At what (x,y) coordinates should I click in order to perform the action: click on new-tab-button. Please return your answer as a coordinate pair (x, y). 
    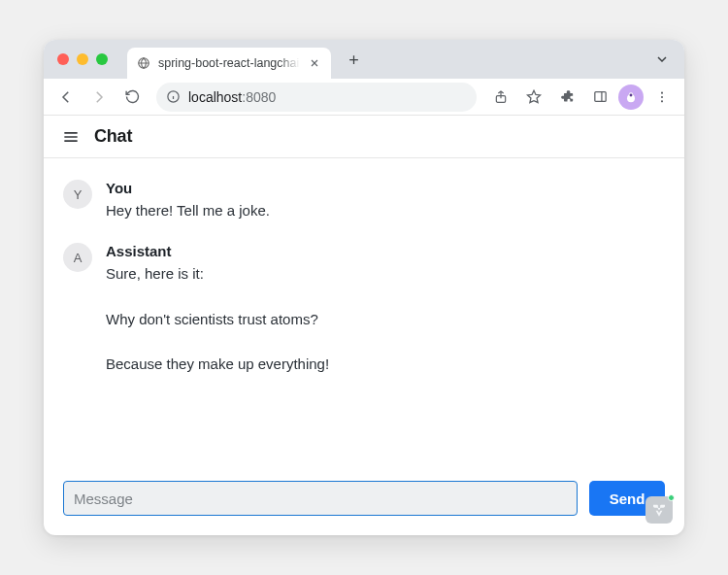
    Looking at the image, I should click on (353, 59).